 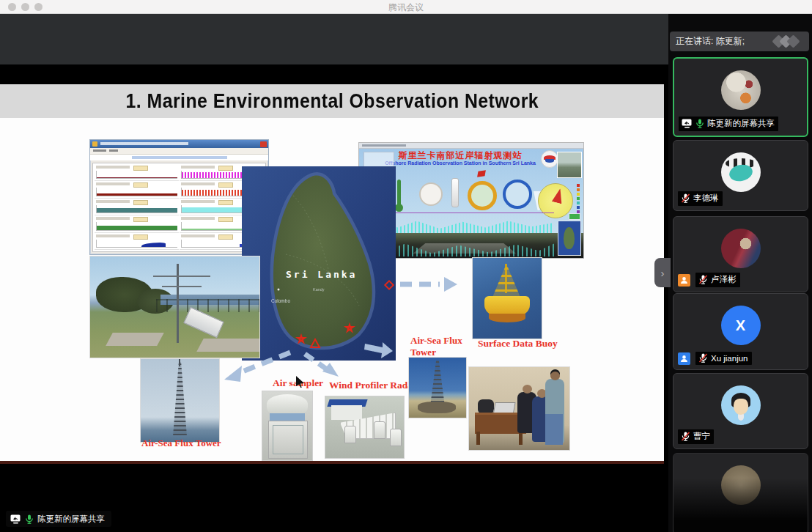 What do you see at coordinates (710, 41) in the screenshot?
I see `active-speaker-text: 正在讲话: 陈更新;` at bounding box center [710, 41].